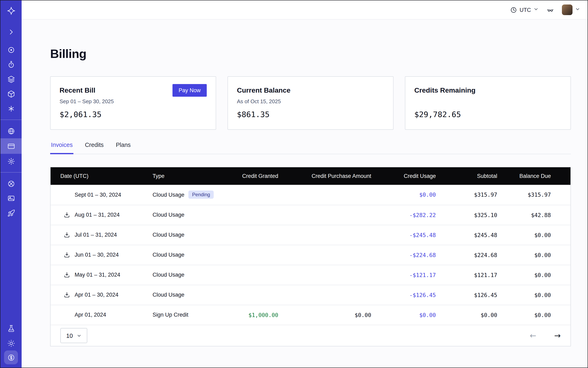  What do you see at coordinates (102, 176) in the screenshot?
I see `col-date: Date (UTC)` at bounding box center [102, 176].